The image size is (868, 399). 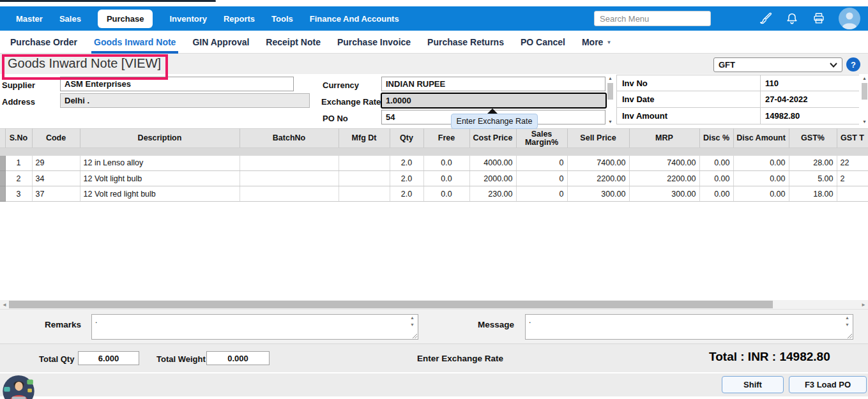 I want to click on topnav-item-sales: Sales, so click(x=70, y=19).